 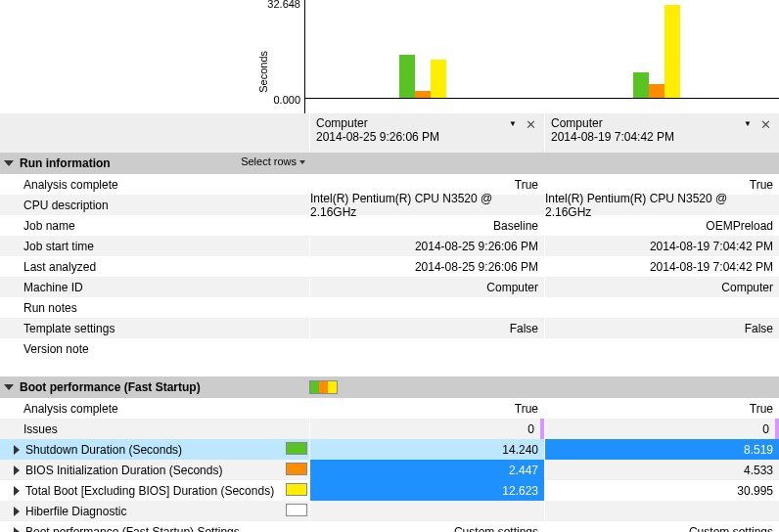 I want to click on select-rows-button: Select rows, so click(x=273, y=161).